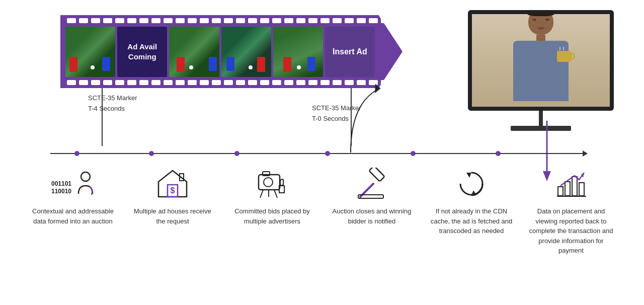 Image resolution: width=644 pixels, height=305 pixels. What do you see at coordinates (541, 128) in the screenshot?
I see `monitor-base` at bounding box center [541, 128].